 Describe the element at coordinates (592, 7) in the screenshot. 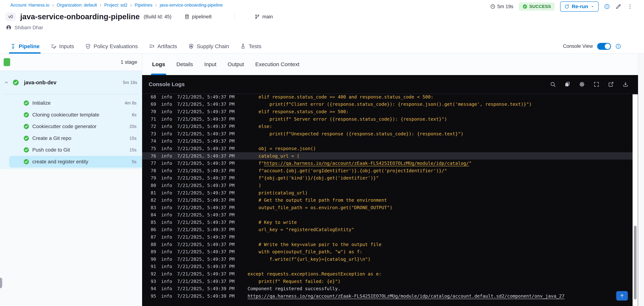

I see `caret-down-icon` at that location.